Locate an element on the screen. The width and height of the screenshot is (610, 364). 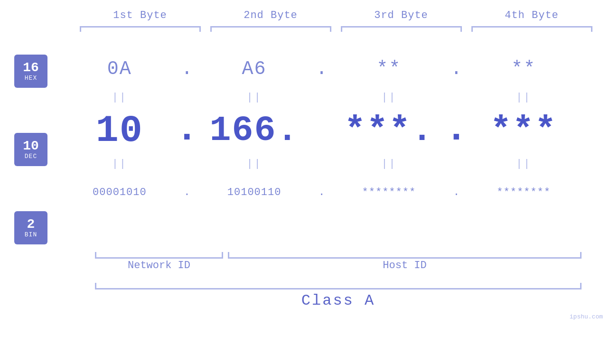
dec-badge-label: DEC is located at coordinates (31, 157).